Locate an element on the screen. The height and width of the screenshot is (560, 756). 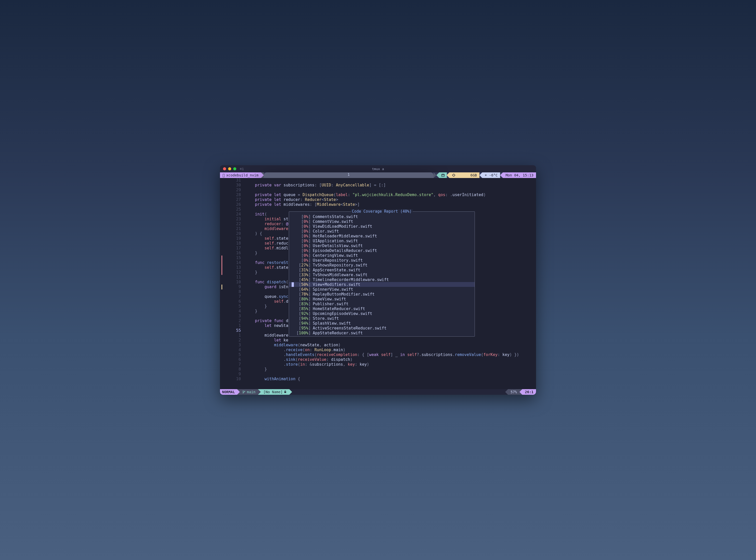
code-line: private let queue = DispatchQueue(label:… is located at coordinates (391, 195).